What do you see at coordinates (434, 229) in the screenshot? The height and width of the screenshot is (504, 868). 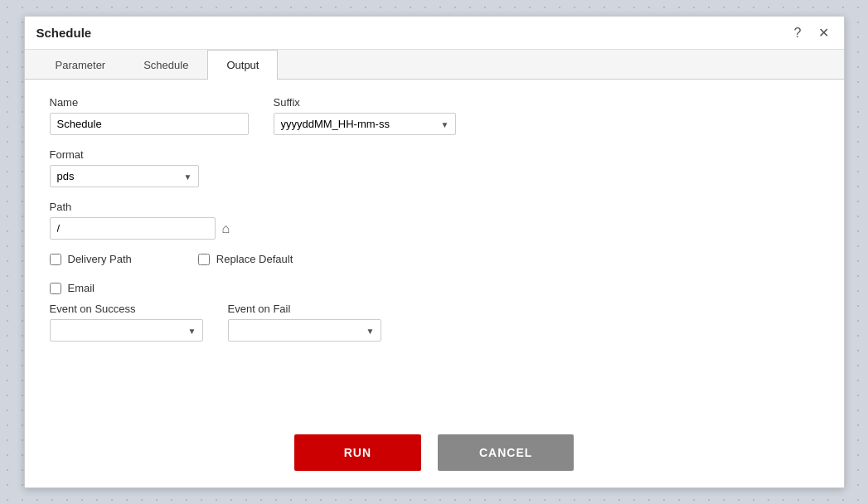 I see `path-row: ⌂` at bounding box center [434, 229].